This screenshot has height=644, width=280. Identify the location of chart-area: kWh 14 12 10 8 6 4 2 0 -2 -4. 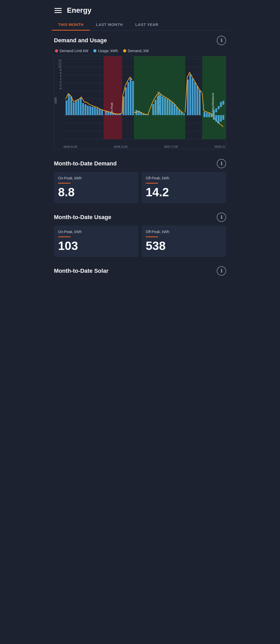
(140, 100).